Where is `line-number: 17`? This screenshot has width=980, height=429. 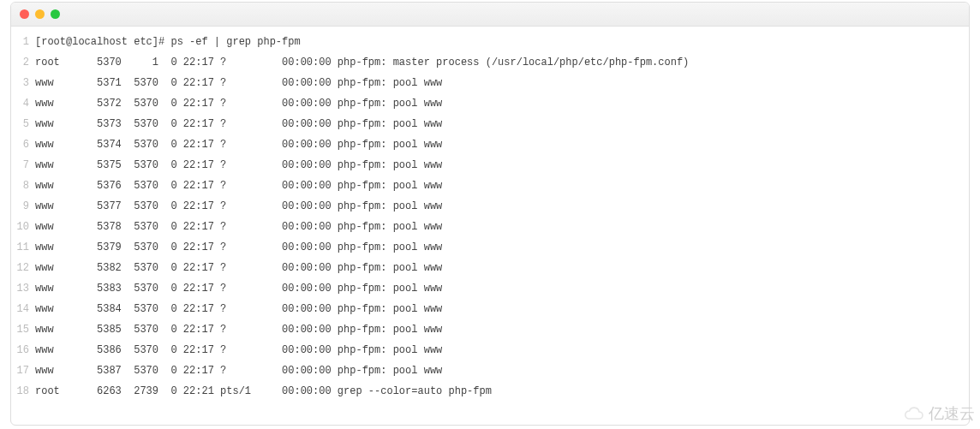 line-number: 17 is located at coordinates (21, 371).